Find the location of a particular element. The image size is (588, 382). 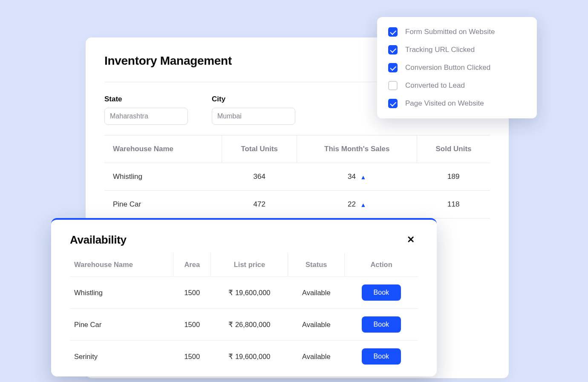

close-icon: ✕ is located at coordinates (411, 240).